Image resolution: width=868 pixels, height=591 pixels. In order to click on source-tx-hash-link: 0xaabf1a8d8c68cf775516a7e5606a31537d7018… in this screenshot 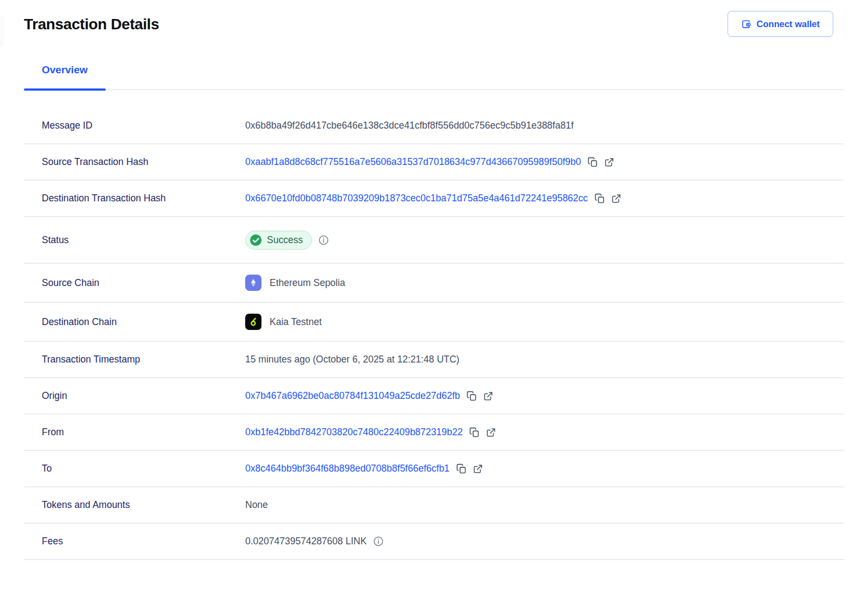, I will do `click(413, 162)`.